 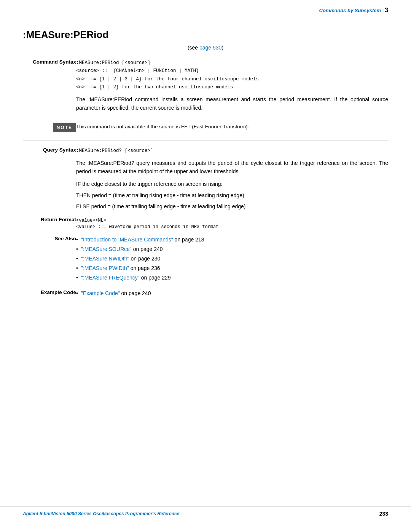 I want to click on see-also-page-3: on page 230, so click(x=145, y=259).